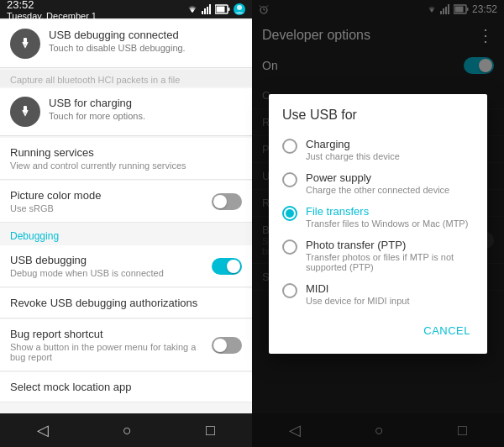  I want to click on usb-debug-icon, so click(25, 44).